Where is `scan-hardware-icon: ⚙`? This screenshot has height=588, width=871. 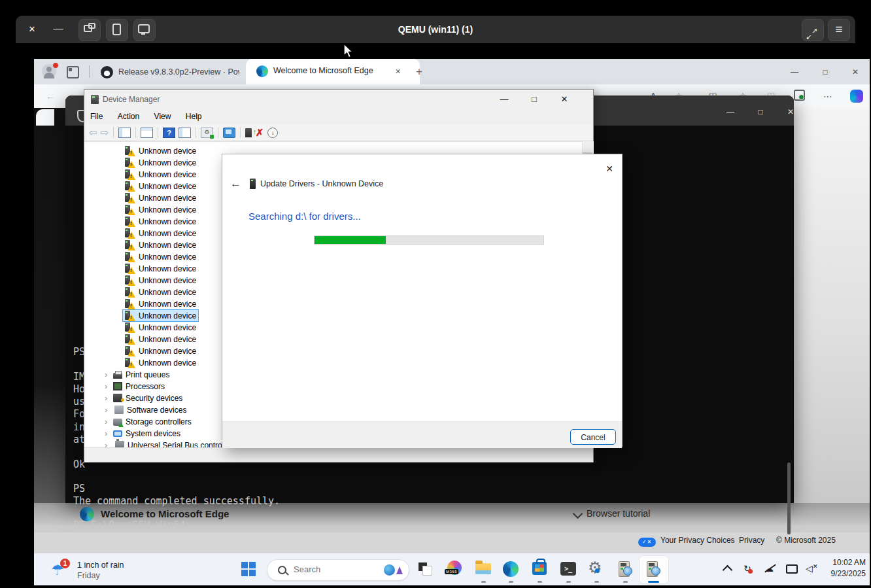 scan-hardware-icon: ⚙ is located at coordinates (207, 133).